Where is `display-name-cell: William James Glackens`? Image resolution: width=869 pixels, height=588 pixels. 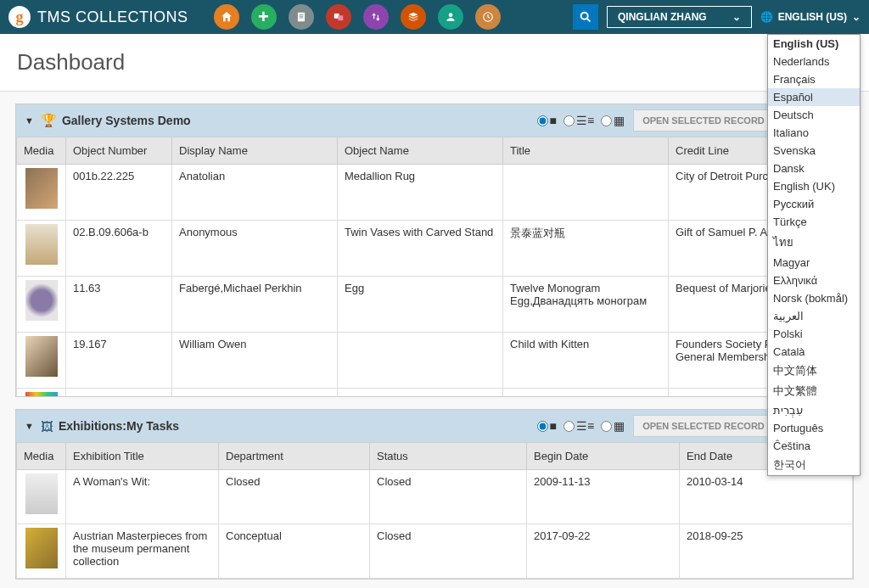
display-name-cell: William James Glackens is located at coordinates (255, 393).